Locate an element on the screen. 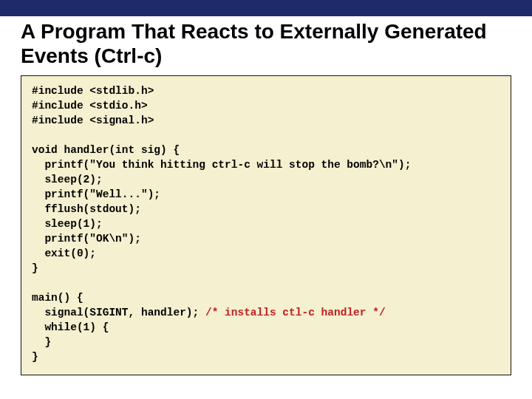 Image resolution: width=532 pixels, height=399 pixels. code-line: sleep(2); is located at coordinates (67, 180).